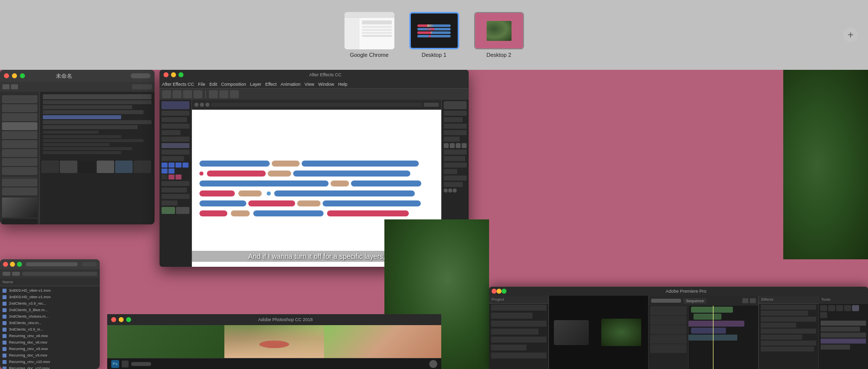 This screenshot has height=369, width=868. I want to click on ae-menu-window: Window, so click(326, 84).